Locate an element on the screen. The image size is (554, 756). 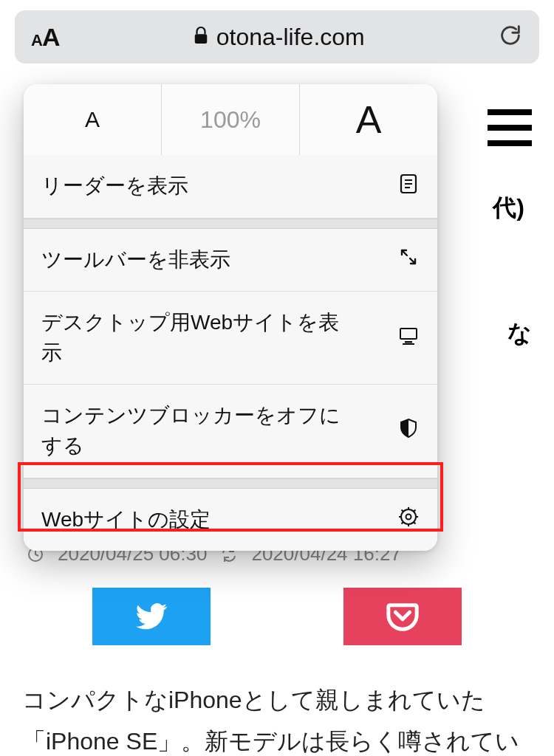
menu-item-hide-toolbar: ツールバーを非表示 is located at coordinates (230, 261).